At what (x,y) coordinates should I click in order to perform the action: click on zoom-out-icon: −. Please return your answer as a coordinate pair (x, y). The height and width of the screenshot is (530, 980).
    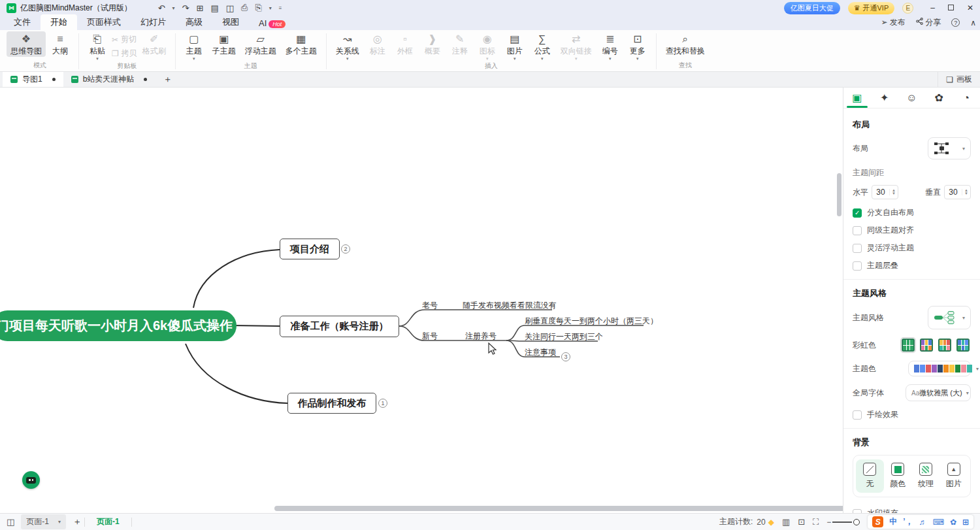
    Looking at the image, I should click on (828, 522).